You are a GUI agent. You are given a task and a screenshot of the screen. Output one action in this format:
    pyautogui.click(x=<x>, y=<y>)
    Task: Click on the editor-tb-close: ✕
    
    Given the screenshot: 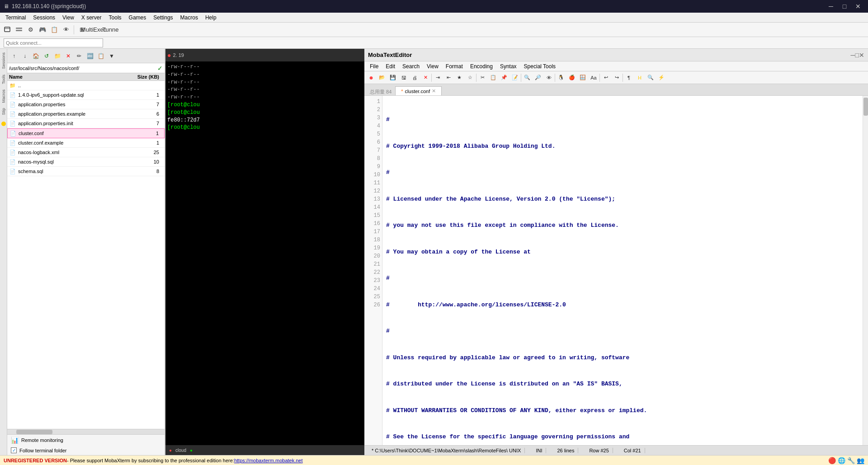 What is the action you would take?
    pyautogui.click(x=425, y=78)
    